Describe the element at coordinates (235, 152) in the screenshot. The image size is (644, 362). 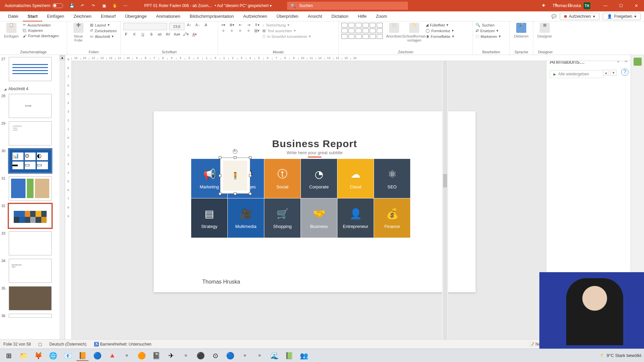
I see `rotate-handle` at that location.